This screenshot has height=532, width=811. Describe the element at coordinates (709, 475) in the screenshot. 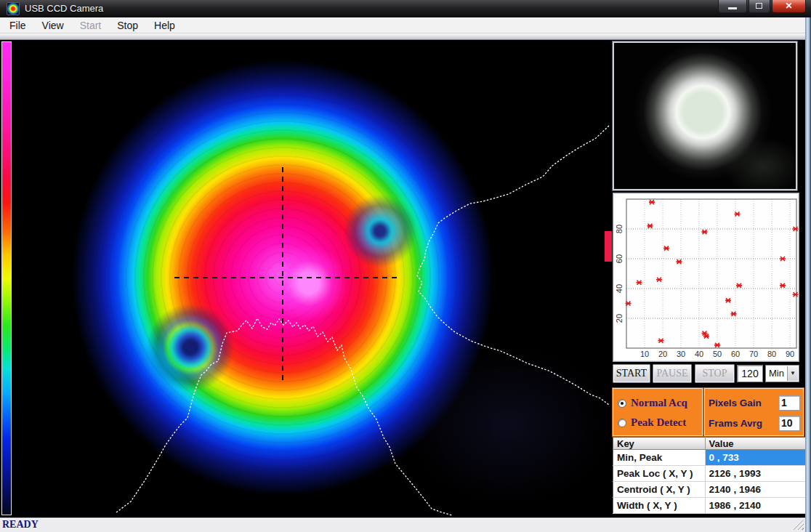

I see `stats-table: Key Value Min, Peak0 , 733Peak Loc ( X, …` at that location.